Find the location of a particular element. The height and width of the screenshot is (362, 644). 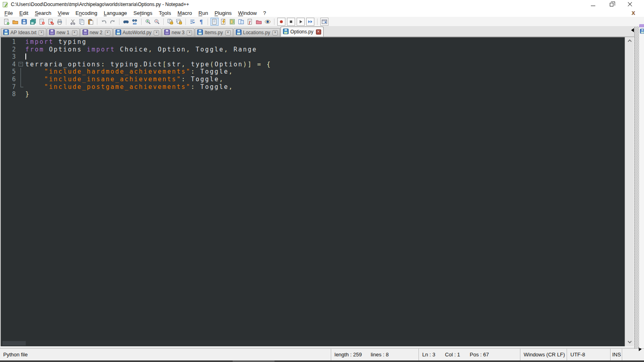

status-bar: Python file length : 259 lines : 8 Ln : … is located at coordinates (322, 354).